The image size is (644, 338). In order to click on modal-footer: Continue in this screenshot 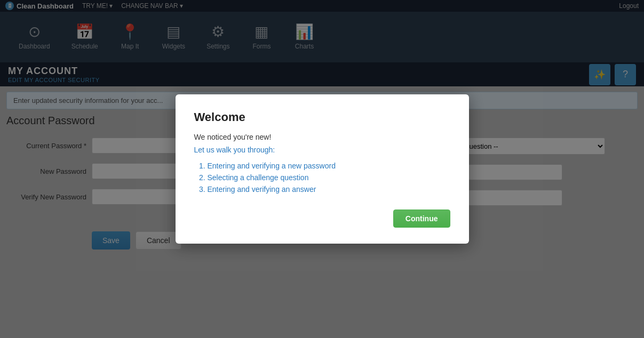, I will do `click(322, 219)`.